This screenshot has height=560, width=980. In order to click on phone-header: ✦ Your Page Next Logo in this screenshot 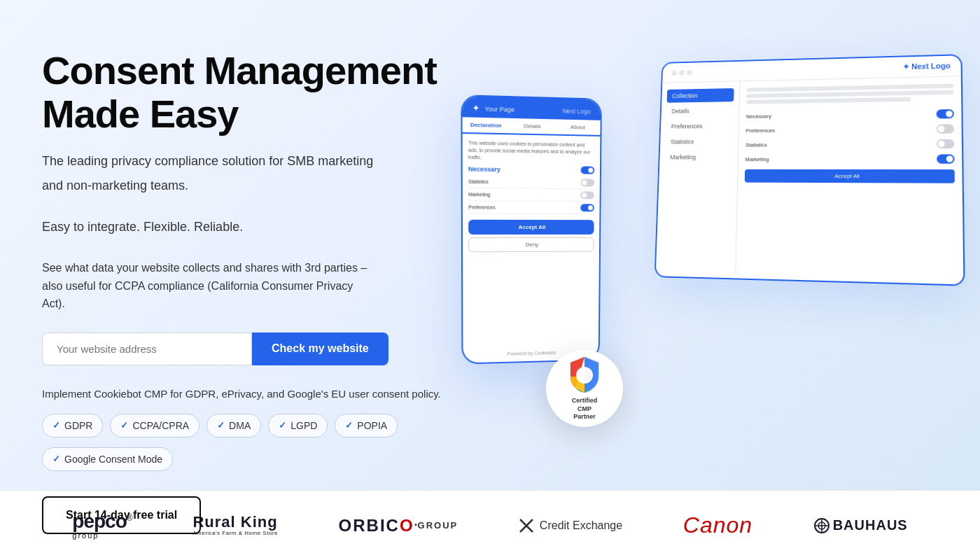, I will do `click(531, 108)`.